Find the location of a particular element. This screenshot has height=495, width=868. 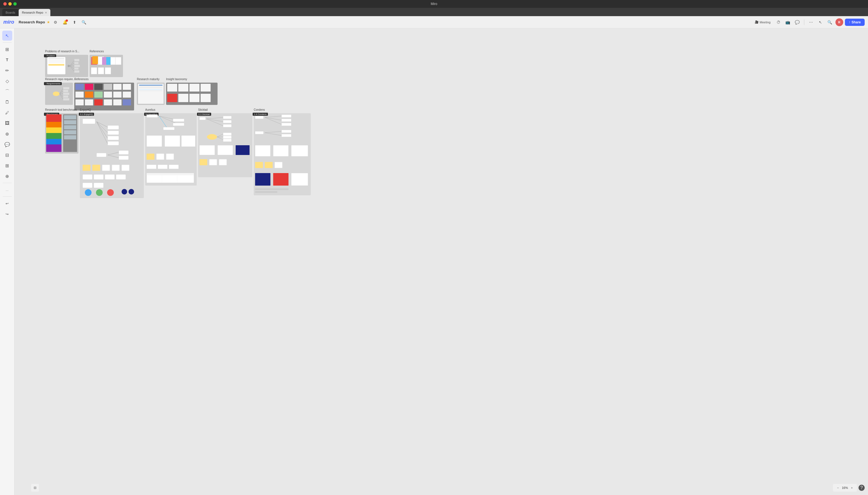

sidebar-sticky-tool: 🗒 is located at coordinates (7, 102).